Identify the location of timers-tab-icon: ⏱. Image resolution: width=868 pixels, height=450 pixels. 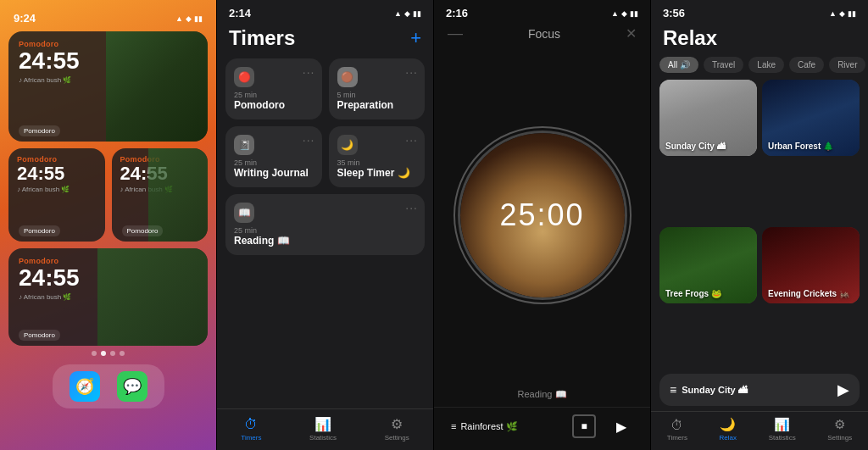
(251, 425).